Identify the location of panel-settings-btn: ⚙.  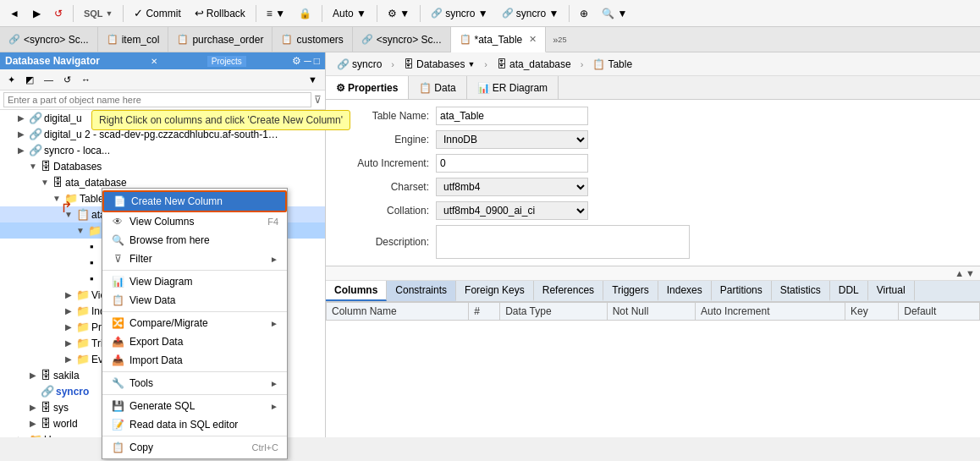
(296, 61).